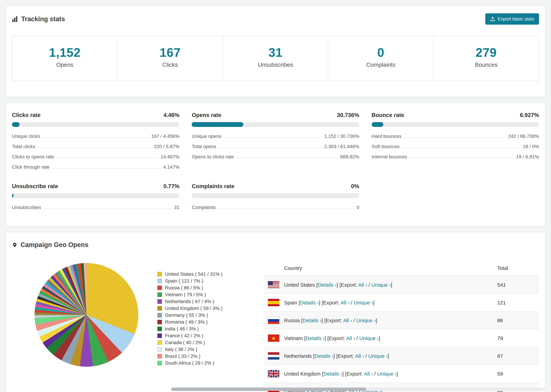 This screenshot has width=551, height=392. What do you see at coordinates (402, 356) in the screenshot?
I see `geo-table-row: Netherlands [Details ›] [Export: All › /…` at bounding box center [402, 356].